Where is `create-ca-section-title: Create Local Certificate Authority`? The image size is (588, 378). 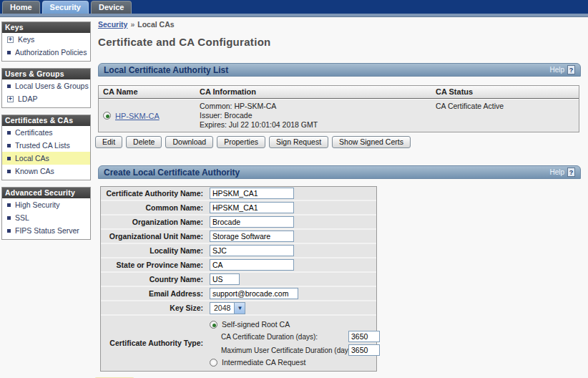 create-ca-section-title: Create Local Certificate Authority is located at coordinates (172, 173).